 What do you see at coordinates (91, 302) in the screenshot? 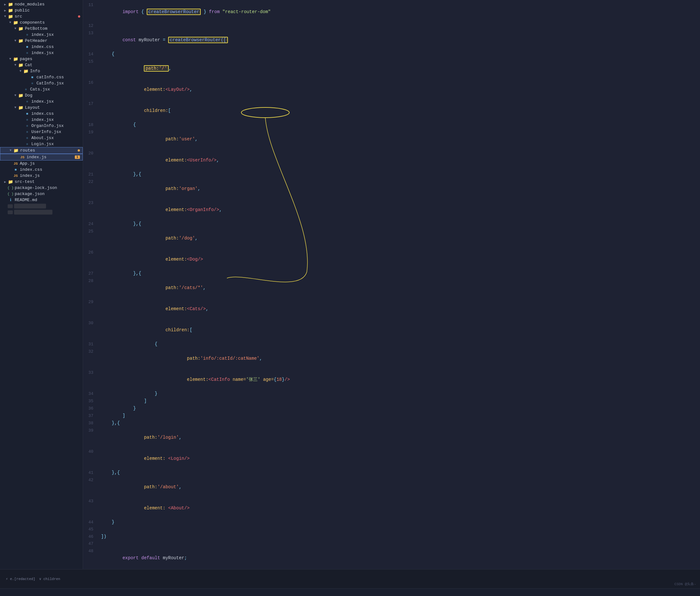
I see `line-number: 29` at bounding box center [91, 302].